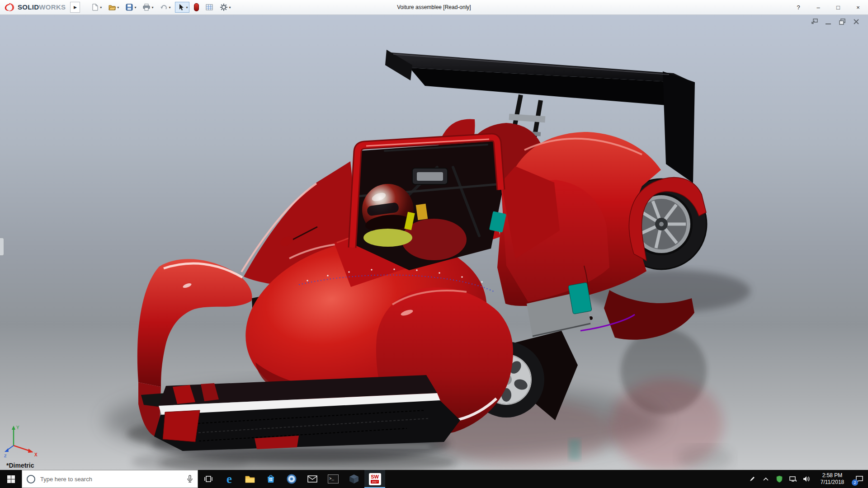  I want to click on brand-solid-text: SOLID, so click(28, 7).